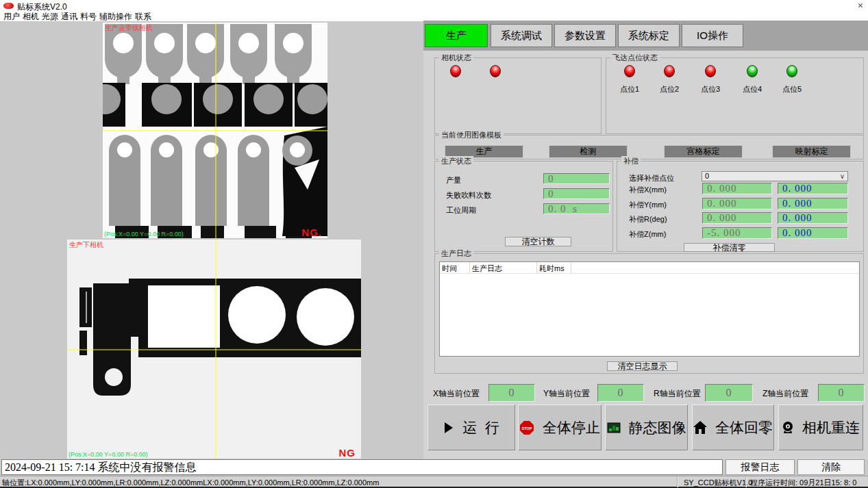 This screenshot has height=488, width=868. Describe the element at coordinates (143, 16) in the screenshot. I see `menu-item-contact: 联系` at that location.